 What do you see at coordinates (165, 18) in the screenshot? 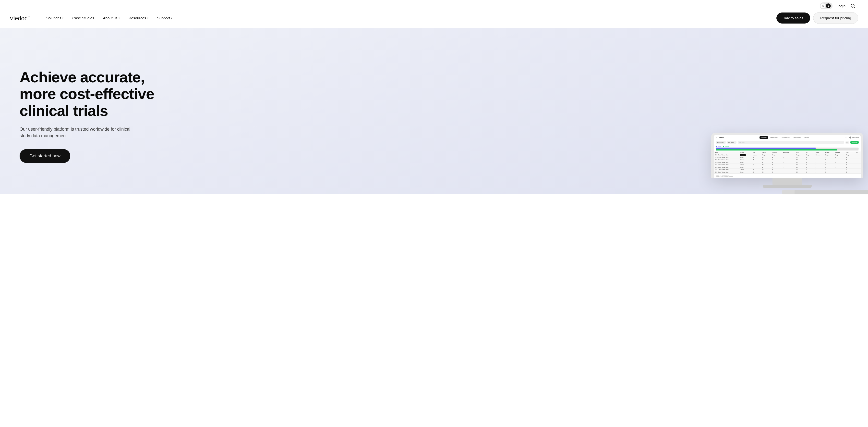
I see `nav-item-support: Support ▾` at bounding box center [165, 18].